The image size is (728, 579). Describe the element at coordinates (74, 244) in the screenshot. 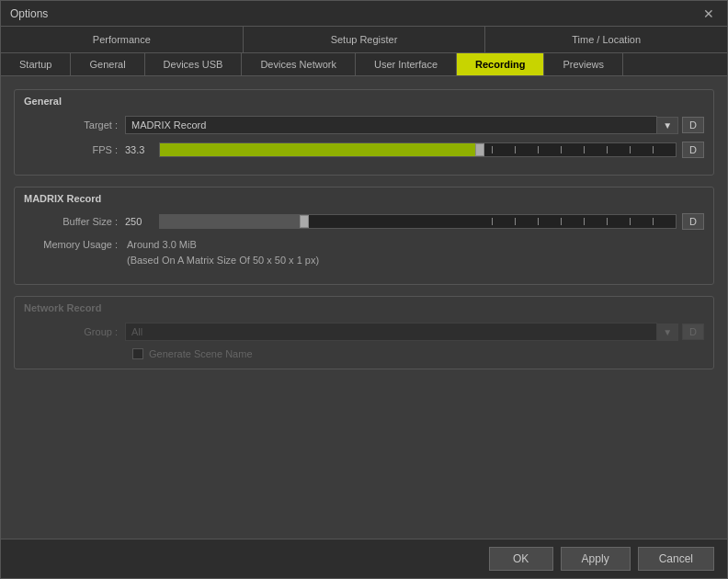

I see `memory-label: Memory Usage :` at that location.